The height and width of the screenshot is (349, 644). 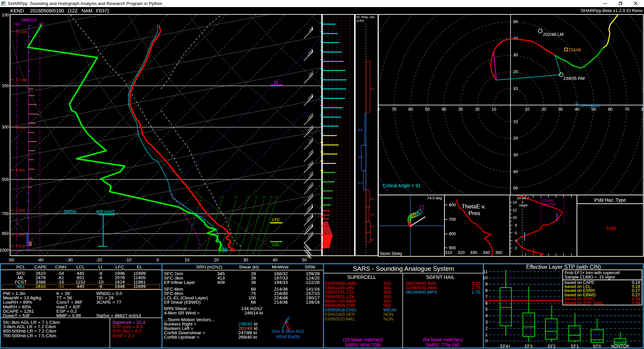 I want to click on svg-text: 850, so click(x=5, y=234).